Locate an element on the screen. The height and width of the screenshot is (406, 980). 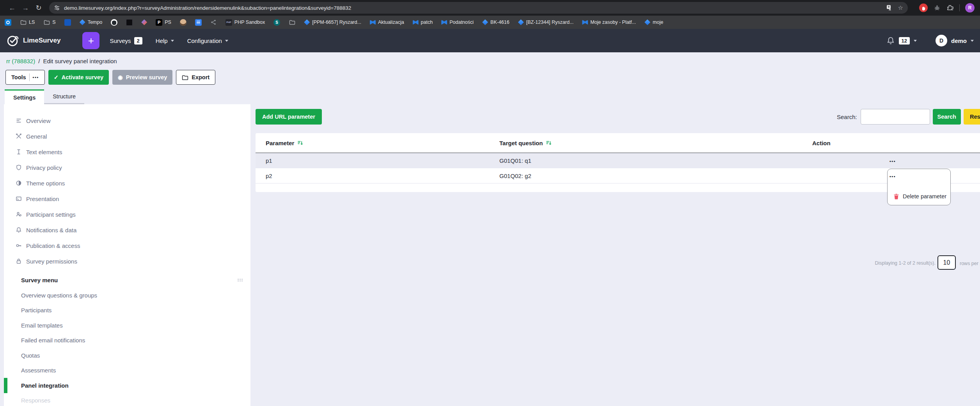
sidebar-item-overview-questions-groups: Overview questions & groups is located at coordinates (127, 295).